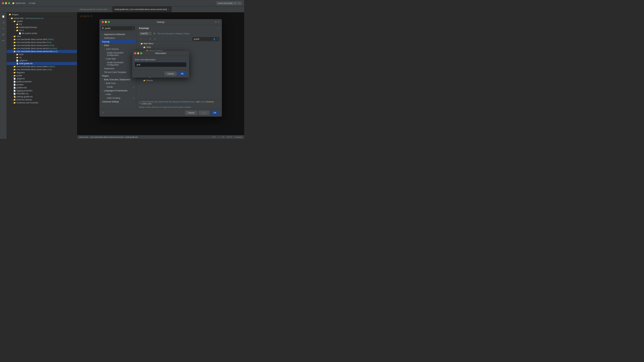 This screenshot has height=362, width=644. I want to click on abbrev-traffic-lights, so click(138, 53).